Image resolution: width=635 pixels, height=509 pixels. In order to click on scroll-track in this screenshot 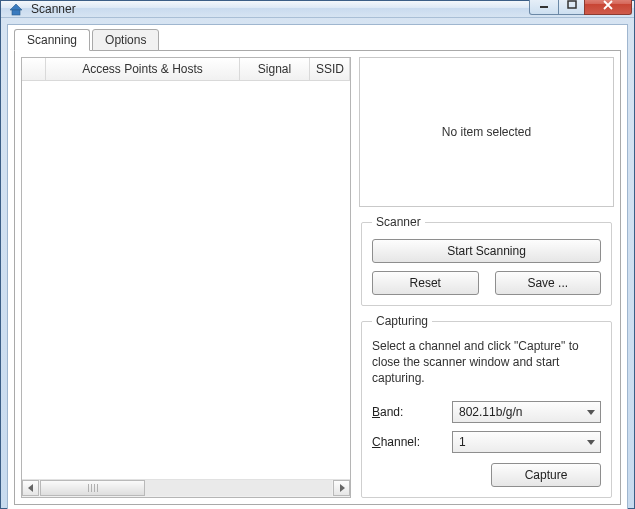, I will do `click(186, 488)`.